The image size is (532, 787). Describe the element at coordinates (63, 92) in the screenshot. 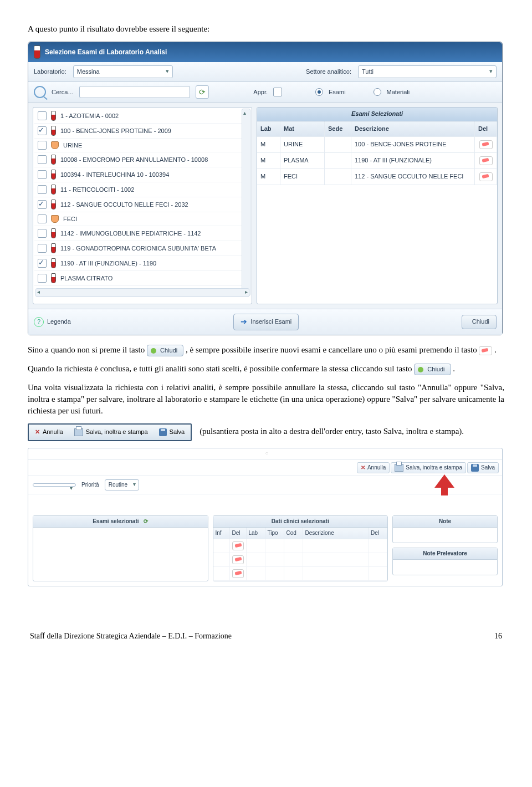

I see `cerca-label: Cerca…` at that location.